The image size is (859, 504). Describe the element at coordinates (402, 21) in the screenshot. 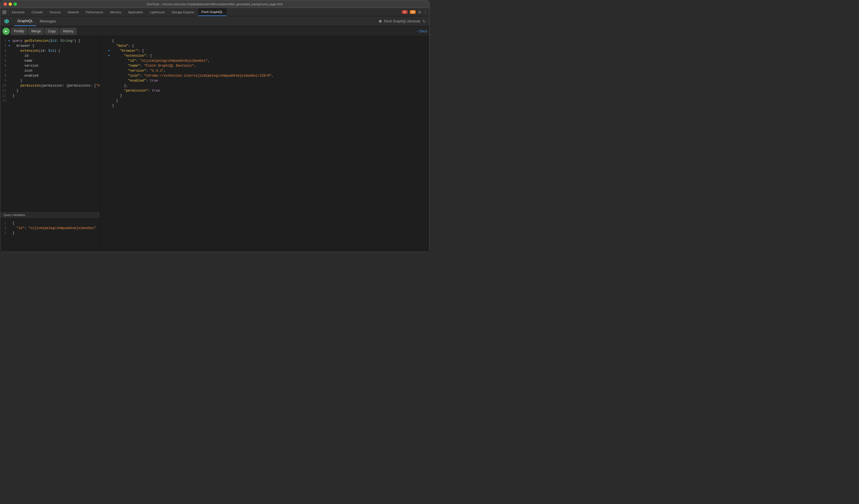

I see `plugin-header-right: Finch GraphQL Devtools ↻` at that location.